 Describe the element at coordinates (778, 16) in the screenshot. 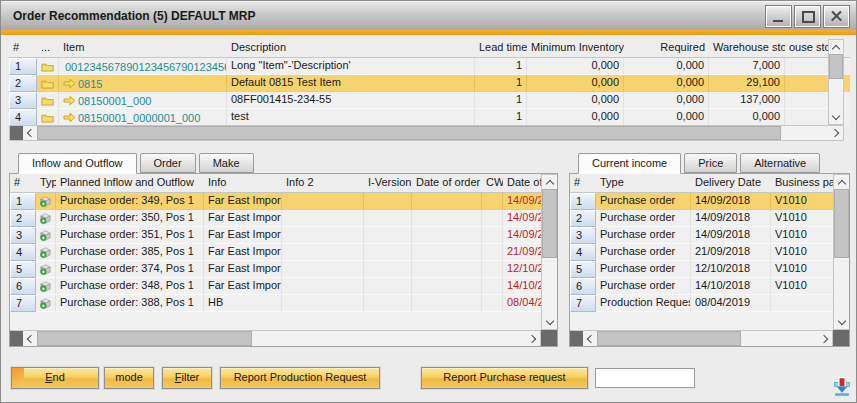

I see `minimize-button` at that location.